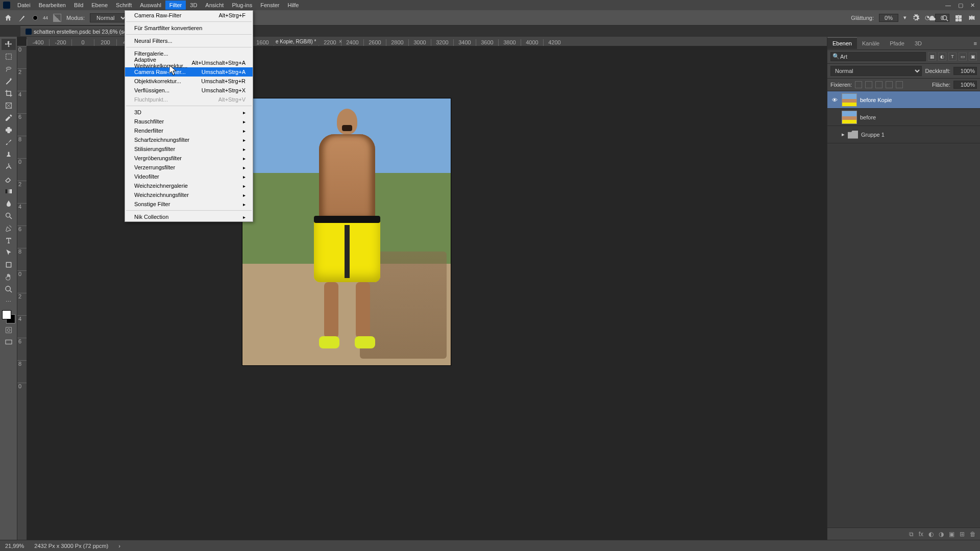  What do you see at coordinates (189, 41) in the screenshot?
I see `menu-item: Neural Filters...` at bounding box center [189, 41].